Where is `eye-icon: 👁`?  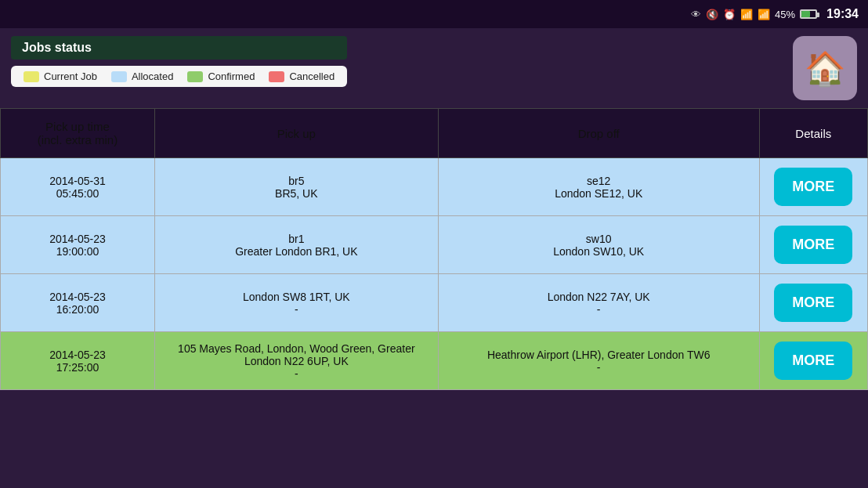
eye-icon: 👁 is located at coordinates (696, 14).